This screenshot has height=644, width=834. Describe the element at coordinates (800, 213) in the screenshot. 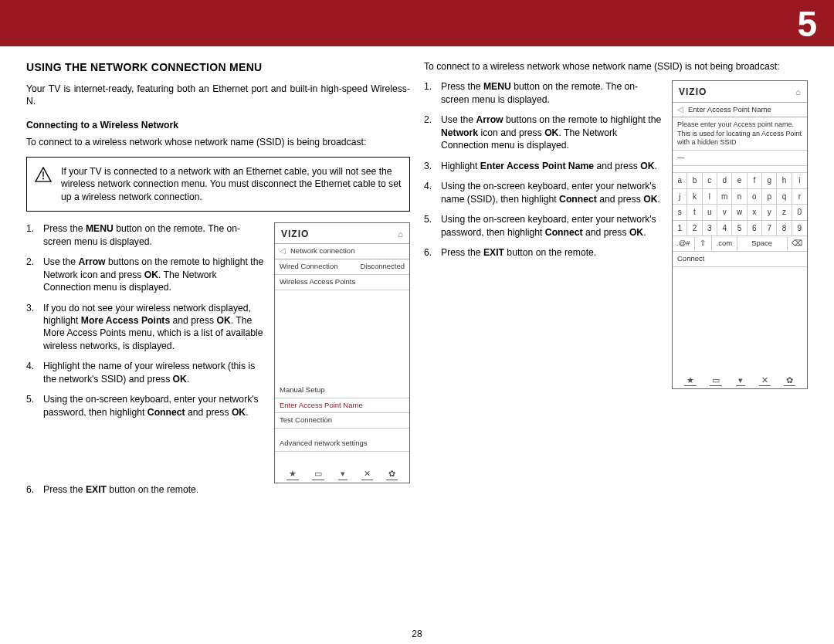

I see `key-0: 0` at that location.